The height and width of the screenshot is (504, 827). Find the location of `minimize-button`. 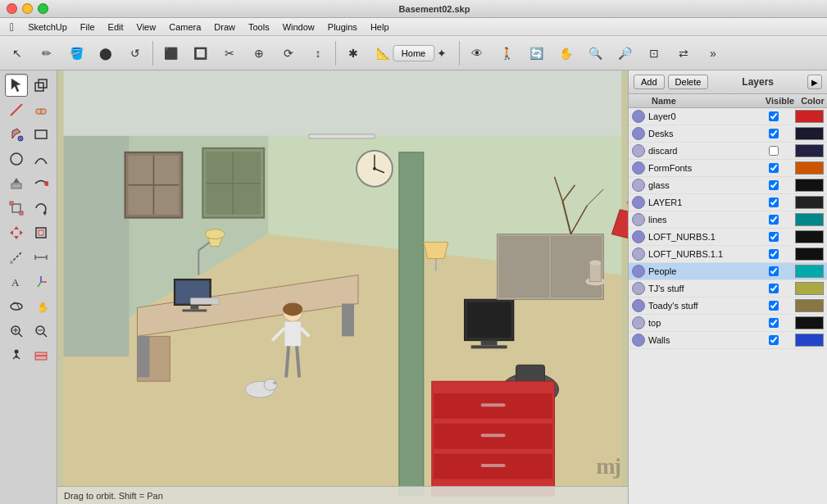

minimize-button is located at coordinates (28, 8).